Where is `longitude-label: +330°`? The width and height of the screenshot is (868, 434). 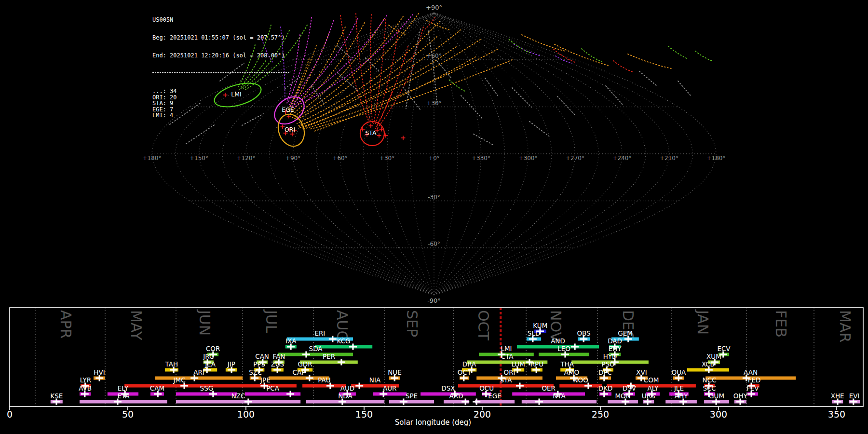
longitude-label: +330° is located at coordinates (481, 158).